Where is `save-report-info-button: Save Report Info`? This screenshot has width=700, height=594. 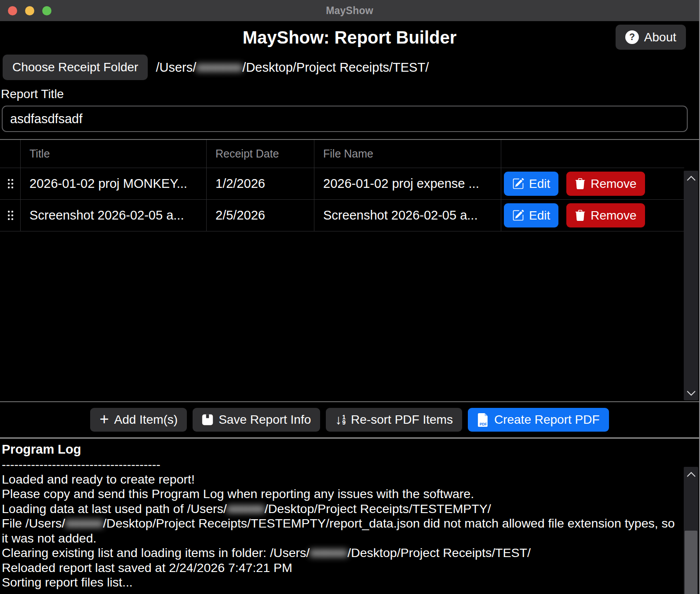
save-report-info-button: Save Report Info is located at coordinates (256, 420).